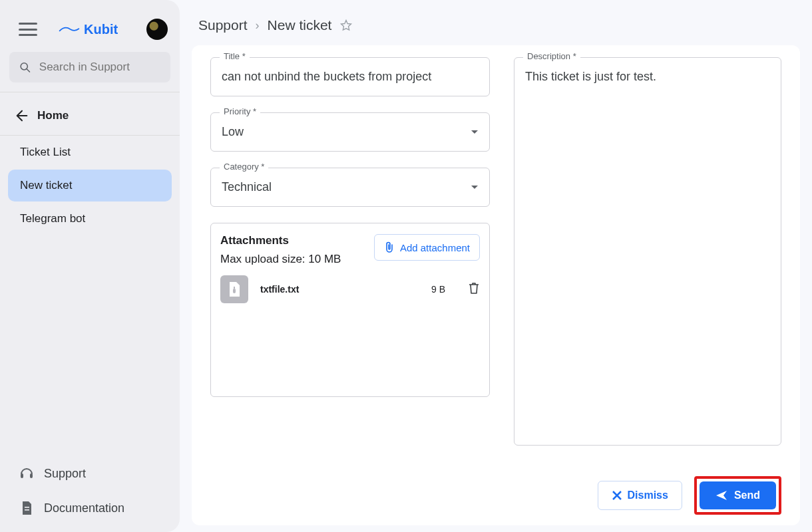  What do you see at coordinates (90, 67) in the screenshot?
I see `search-input-wrap` at bounding box center [90, 67].